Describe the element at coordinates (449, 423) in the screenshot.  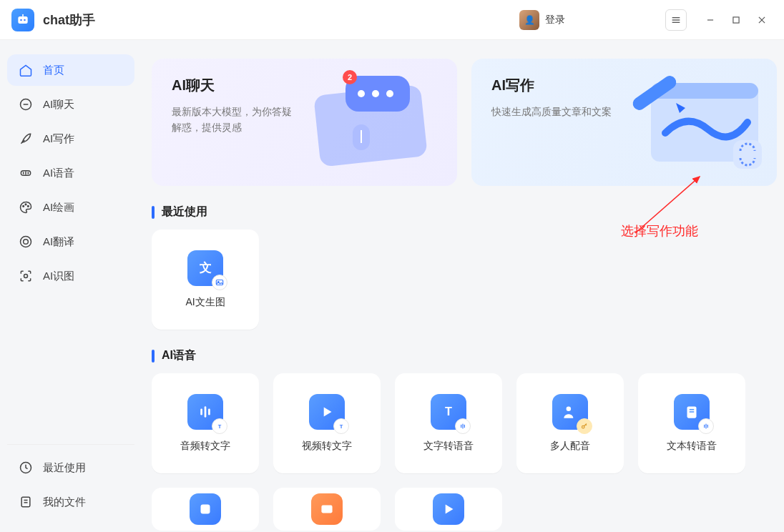
I see `card-text-to-speech: T 文字转语音` at that location.